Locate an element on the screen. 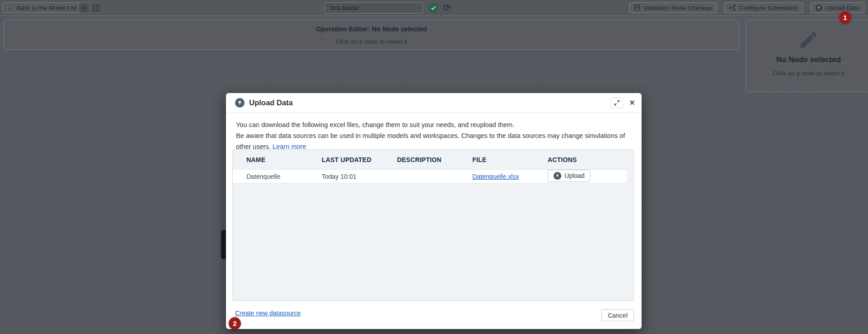 The width and height of the screenshot is (868, 334). table-header-row: NAME LAST UPDATED DESCRIPTION FILE ACTIO… is located at coordinates (433, 160).